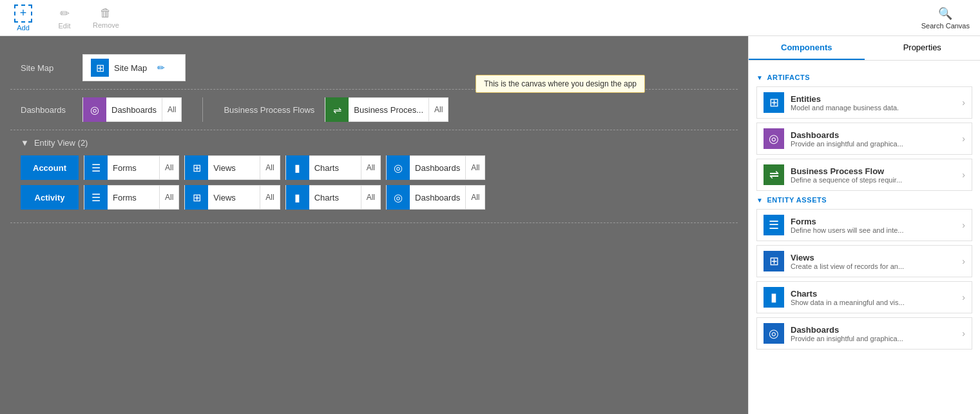  Describe the element at coordinates (133, 168) in the screenshot. I see `account-forms-name: Forms` at that location.